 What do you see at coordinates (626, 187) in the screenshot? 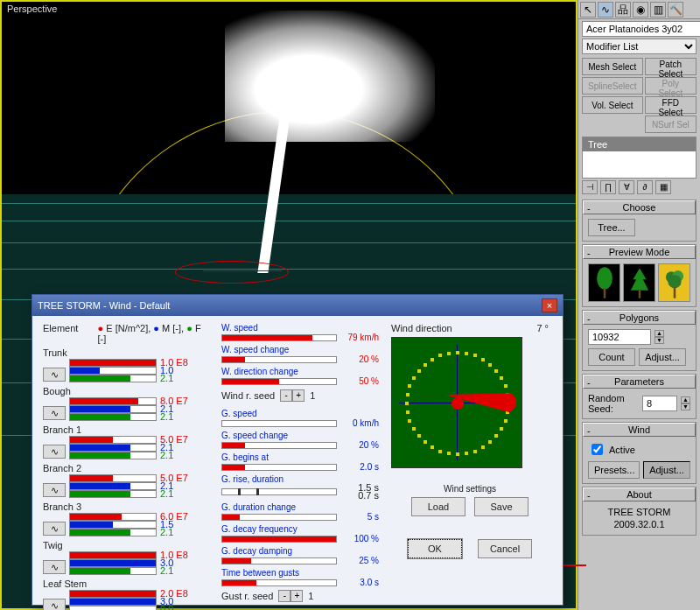
I see `make-unique-icon: ∀` at bounding box center [626, 187].